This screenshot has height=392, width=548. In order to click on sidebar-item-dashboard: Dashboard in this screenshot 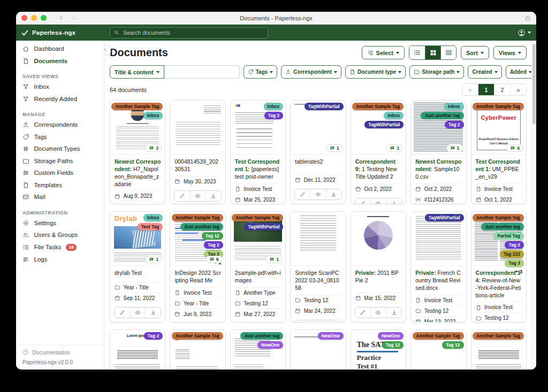, I will do `click(60, 49)`.